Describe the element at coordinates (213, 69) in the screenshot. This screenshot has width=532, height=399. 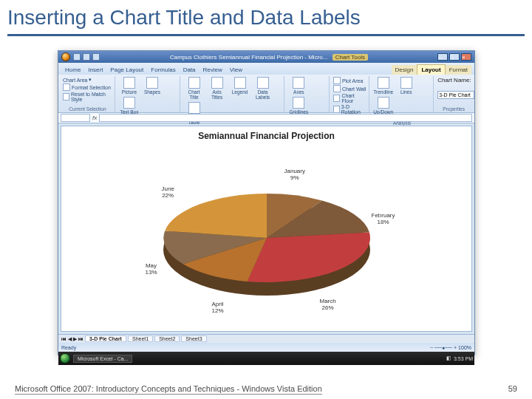
I see `tab-review: Review` at that location.